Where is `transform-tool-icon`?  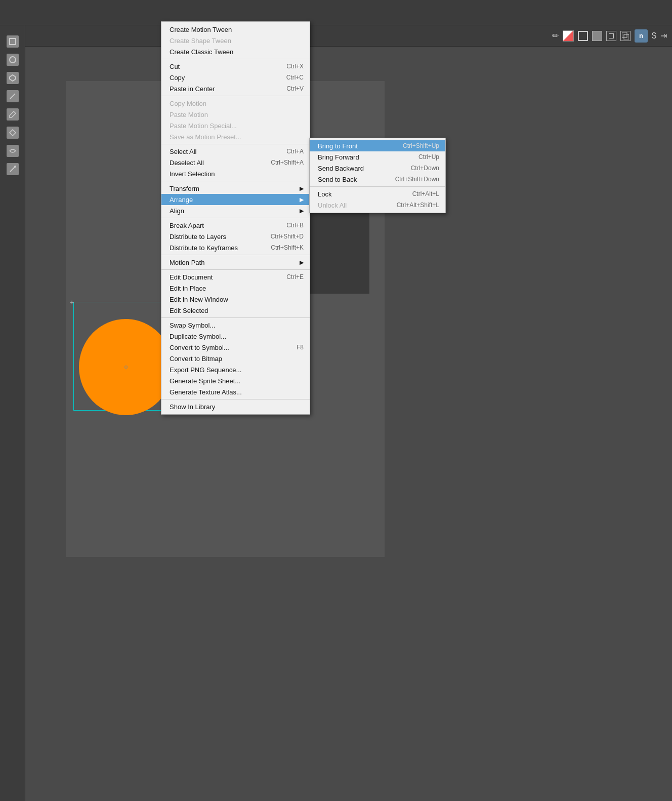 transform-tool-icon is located at coordinates (13, 151).